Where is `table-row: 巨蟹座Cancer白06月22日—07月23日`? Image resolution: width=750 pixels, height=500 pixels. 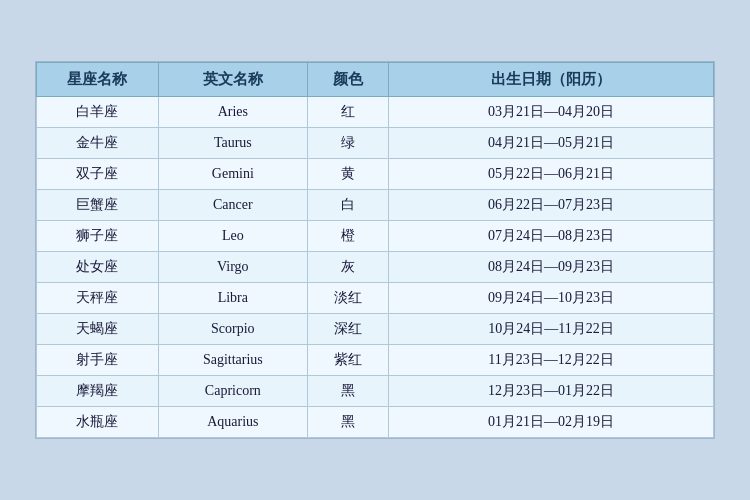 table-row: 巨蟹座Cancer白06月22日—07月23日 is located at coordinates (376, 206).